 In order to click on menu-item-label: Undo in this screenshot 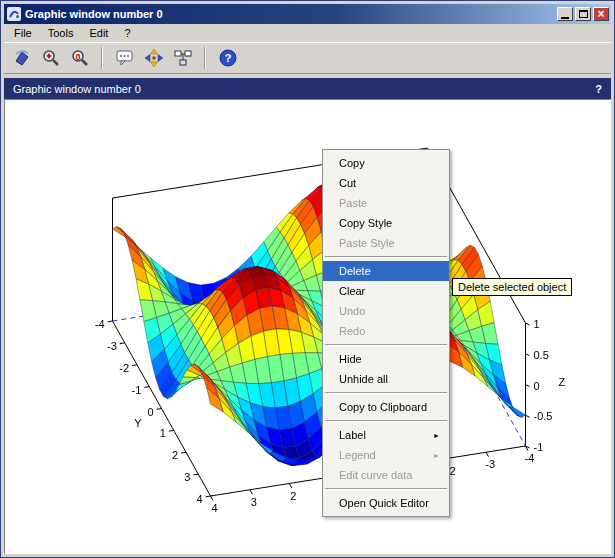, I will do `click(352, 311)`.